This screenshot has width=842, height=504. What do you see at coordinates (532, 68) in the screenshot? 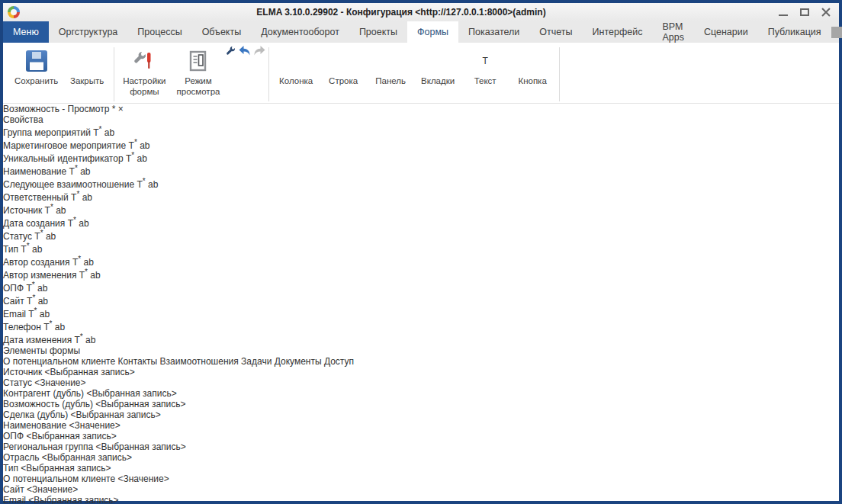
I see `element-button-button: Кнопка` at bounding box center [532, 68].